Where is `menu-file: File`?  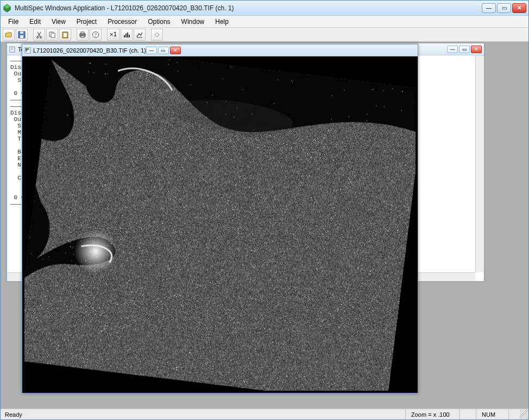 menu-file: File is located at coordinates (13, 22).